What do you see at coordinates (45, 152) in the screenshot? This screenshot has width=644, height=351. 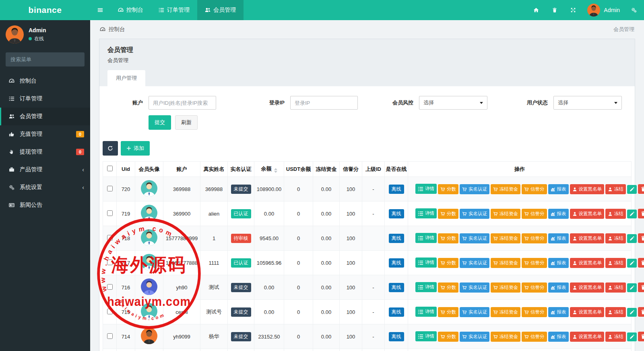 I see `sidebar-item: 提现管理0` at bounding box center [45, 152].